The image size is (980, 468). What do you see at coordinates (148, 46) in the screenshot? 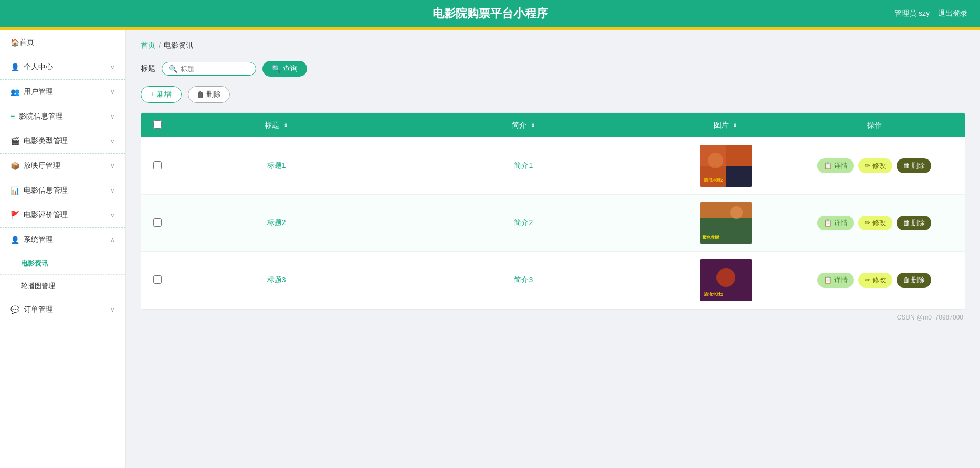
I see `breadcrumb-home: 首页` at bounding box center [148, 46].